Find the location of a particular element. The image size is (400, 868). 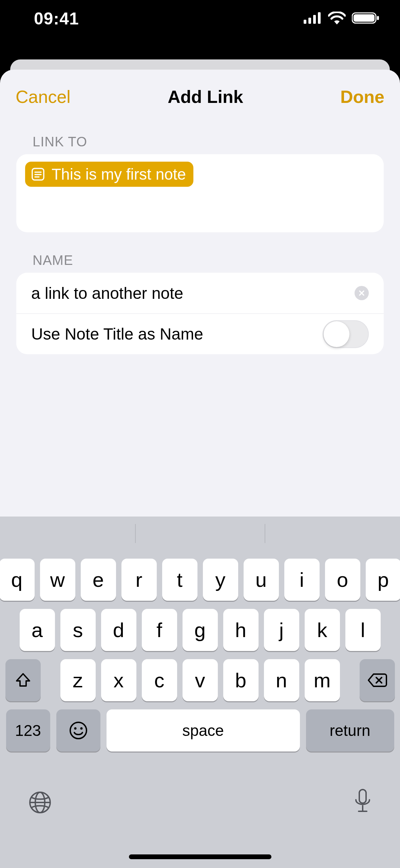

key-w: w is located at coordinates (58, 580).